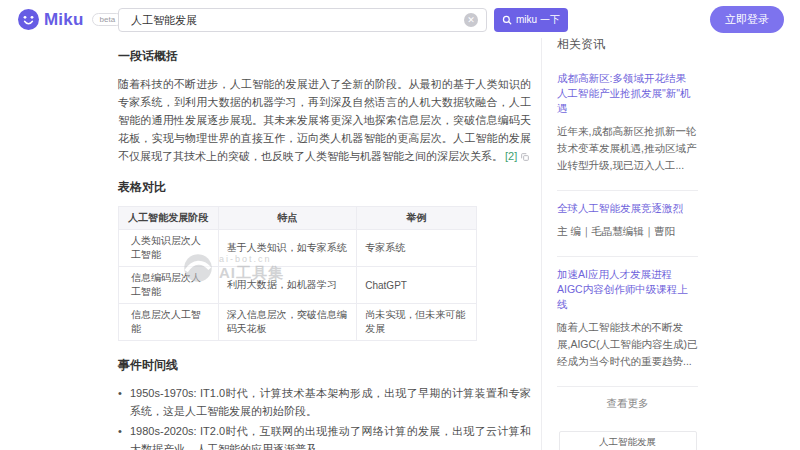 This screenshot has width=800, height=450. What do you see at coordinates (628, 94) in the screenshot?
I see `news-title-link: 成都高新区:多领域开花结果 人工智能产业抢抓发展"新"机遇` at bounding box center [628, 94].